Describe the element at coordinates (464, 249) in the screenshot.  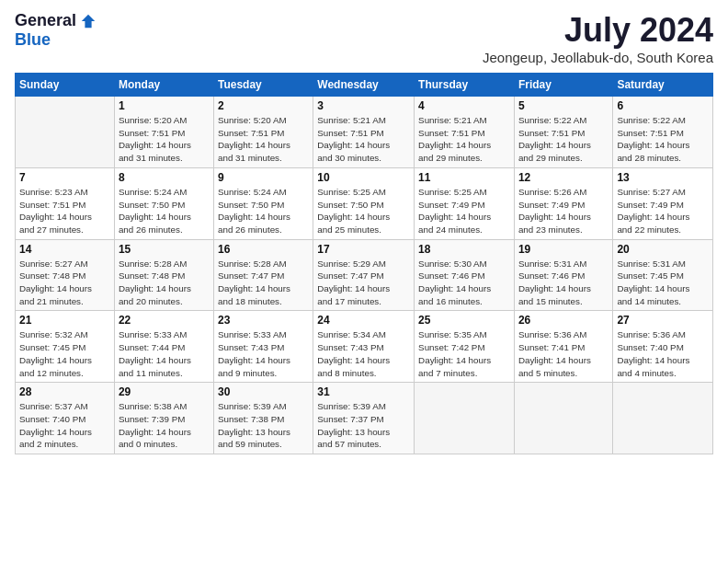
I see `day-number: 18` at that location.